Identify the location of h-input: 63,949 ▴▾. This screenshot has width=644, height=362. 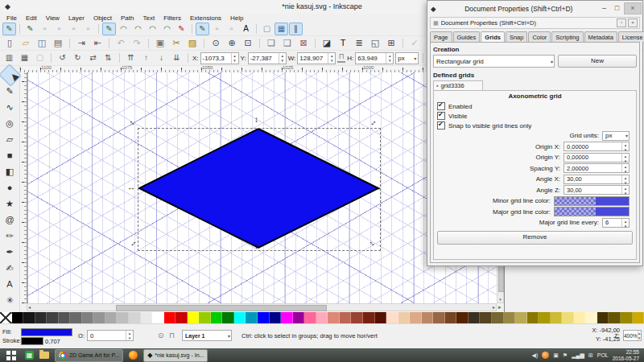
(374, 58).